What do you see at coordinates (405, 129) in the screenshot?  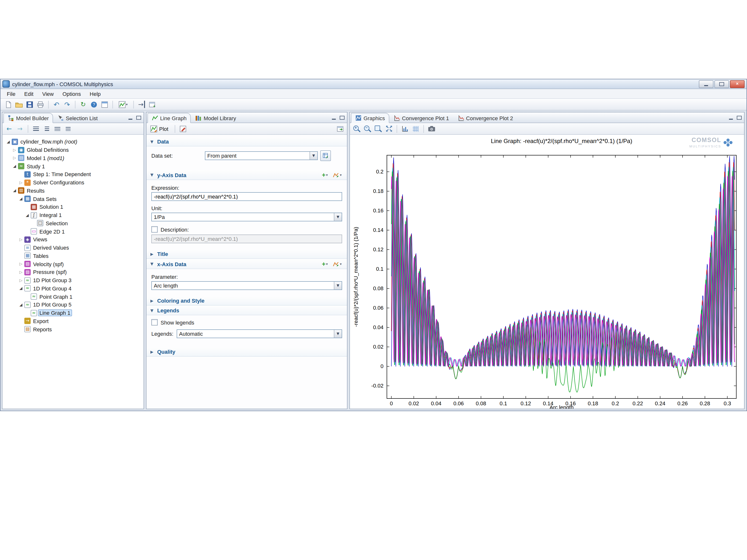 I see `axis-limits-button` at bounding box center [405, 129].